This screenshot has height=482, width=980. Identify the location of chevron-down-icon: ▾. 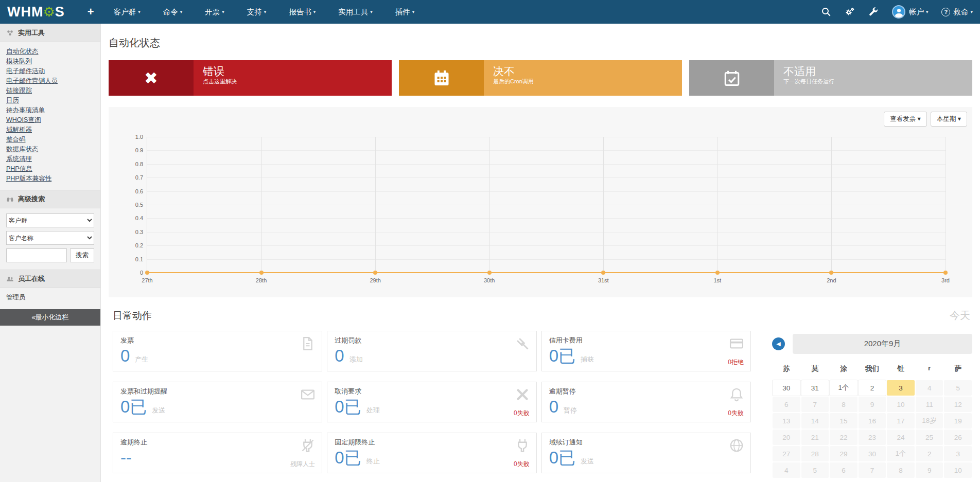
(372, 12).